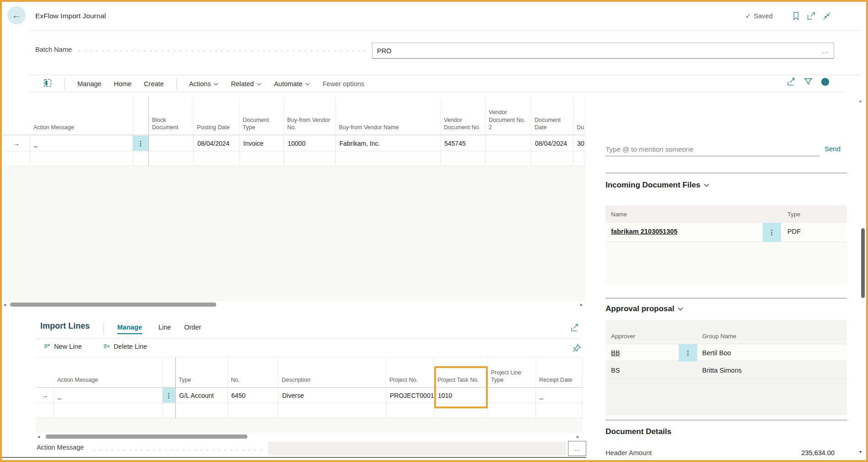 Image resolution: width=868 pixels, height=462 pixels. What do you see at coordinates (123, 84) in the screenshot?
I see `menu-home: Home` at bounding box center [123, 84].